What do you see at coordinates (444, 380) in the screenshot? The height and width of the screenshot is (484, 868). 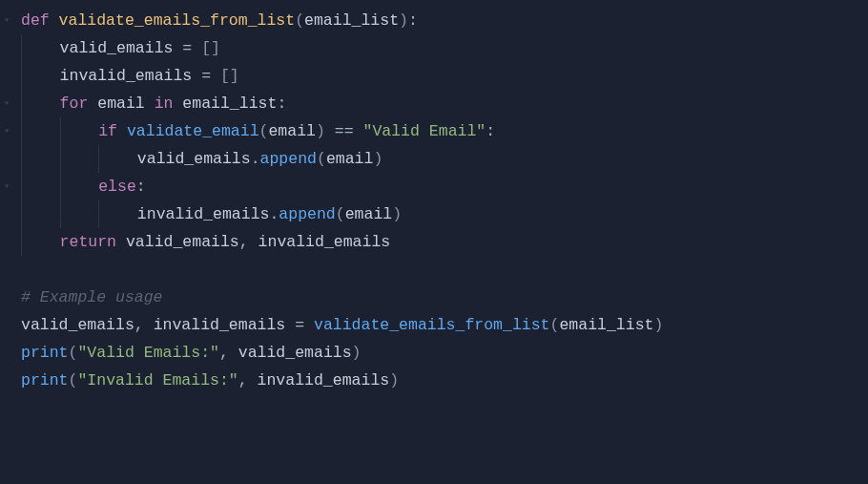 I see `code-line: print("Invalid Emails:", invalid_emails)` at bounding box center [444, 380].